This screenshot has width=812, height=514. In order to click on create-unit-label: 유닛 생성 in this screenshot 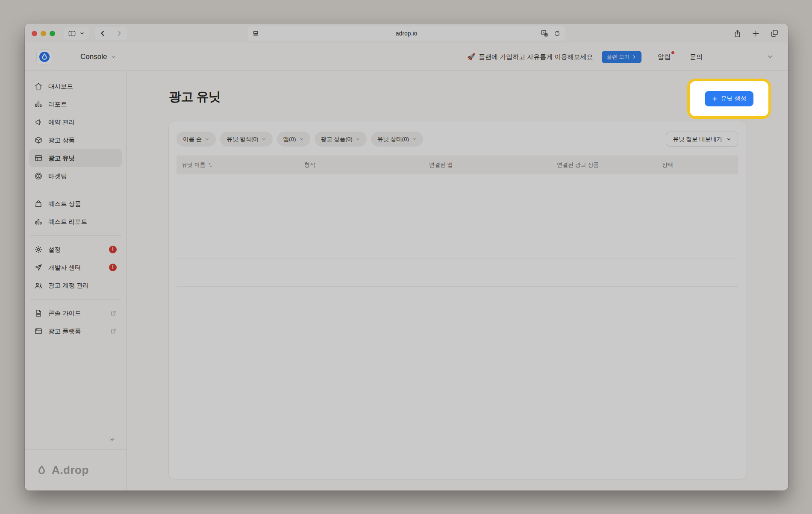, I will do `click(734, 99)`.